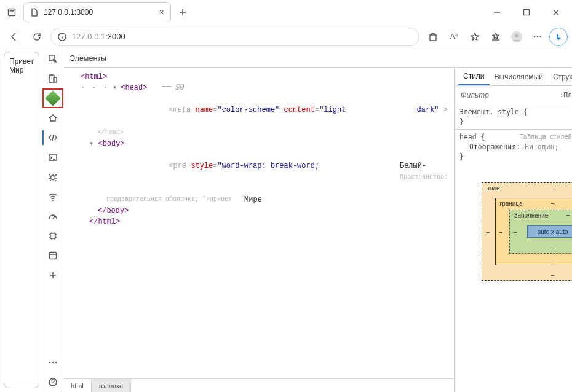 This screenshot has width=572, height=392. Describe the element at coordinates (475, 37) in the screenshot. I see `star-plus-icon` at that location.